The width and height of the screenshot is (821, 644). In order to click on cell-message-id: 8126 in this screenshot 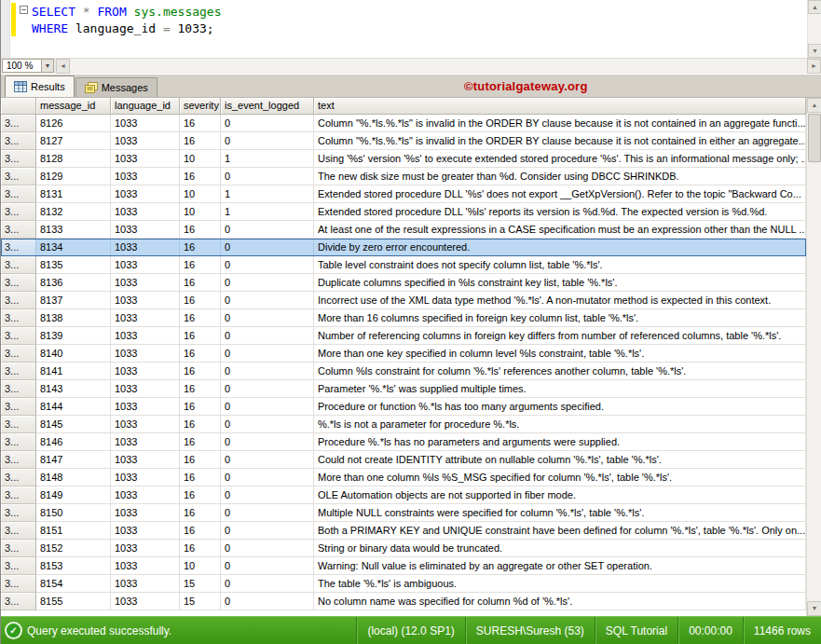, I will do `click(74, 123)`.